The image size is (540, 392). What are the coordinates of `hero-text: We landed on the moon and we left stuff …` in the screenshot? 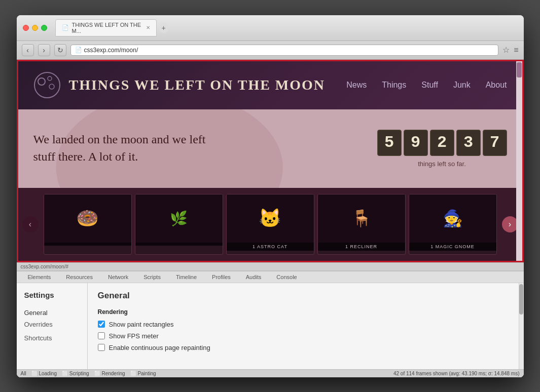 It's located at (120, 148).